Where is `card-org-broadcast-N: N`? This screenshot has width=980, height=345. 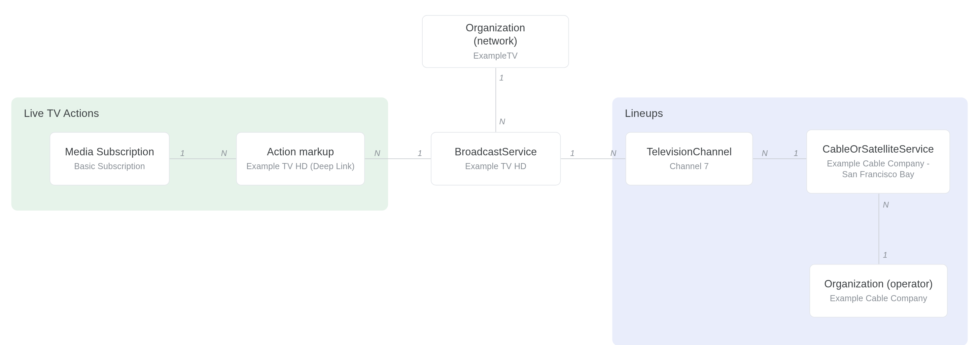 card-org-broadcast-N: N is located at coordinates (502, 122).